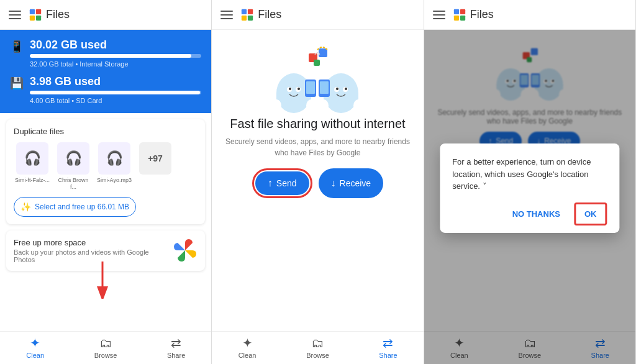 The image size is (636, 364). Describe the element at coordinates (176, 347) in the screenshot. I see `nav-share-1: ⇄ Share` at that location.